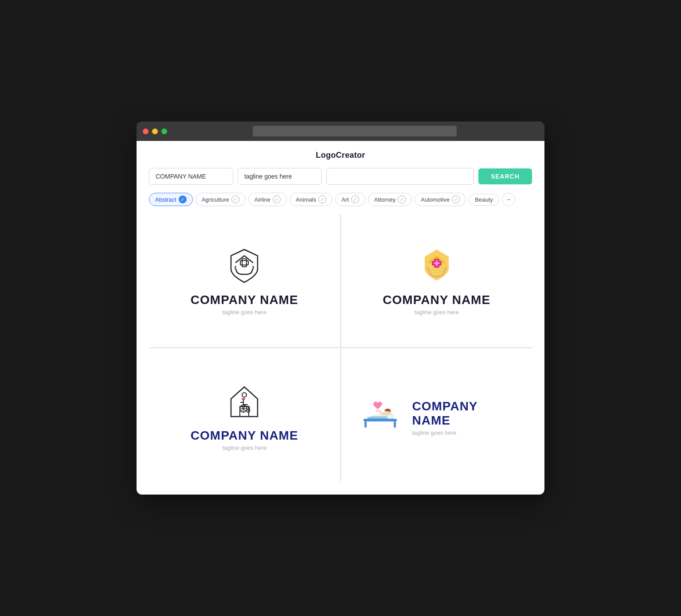  What do you see at coordinates (183, 199) in the screenshot?
I see `filter-check-abstract: ✓` at bounding box center [183, 199].